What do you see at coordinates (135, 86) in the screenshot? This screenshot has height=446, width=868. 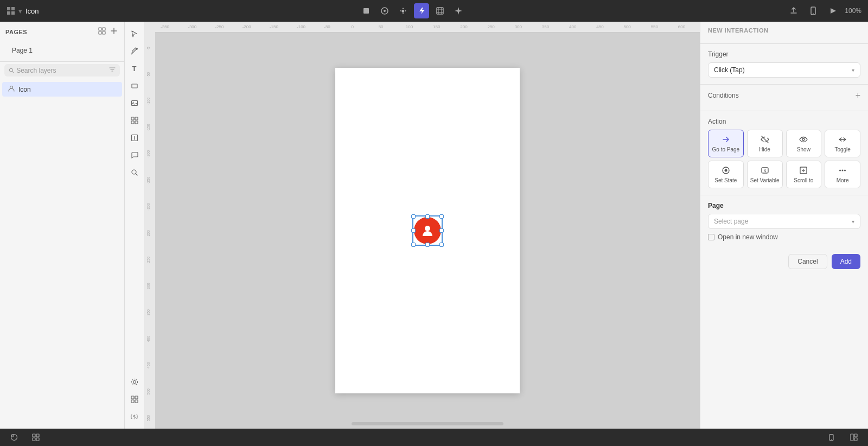 I see `rect-tool` at bounding box center [135, 86].